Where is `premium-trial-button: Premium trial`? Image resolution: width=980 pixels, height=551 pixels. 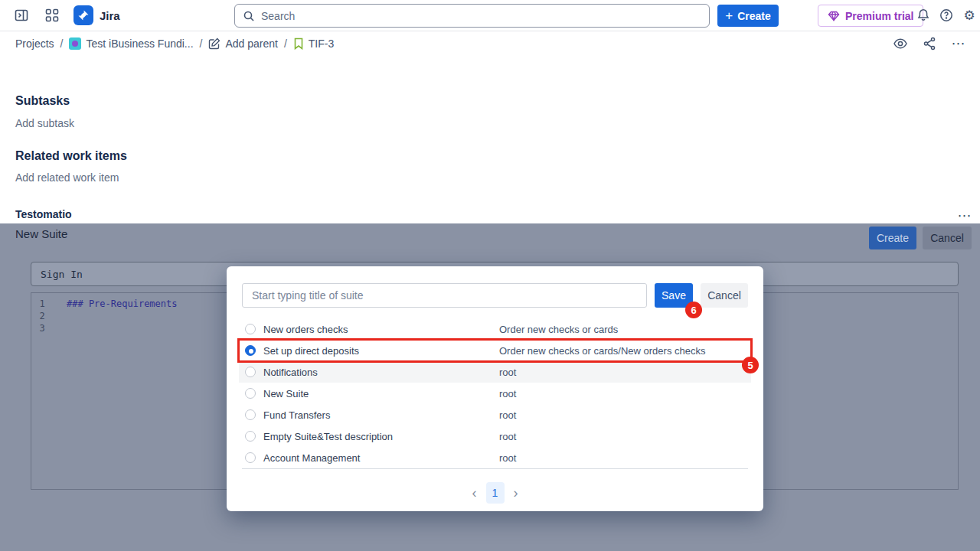 premium-trial-button: Premium trial is located at coordinates (871, 15).